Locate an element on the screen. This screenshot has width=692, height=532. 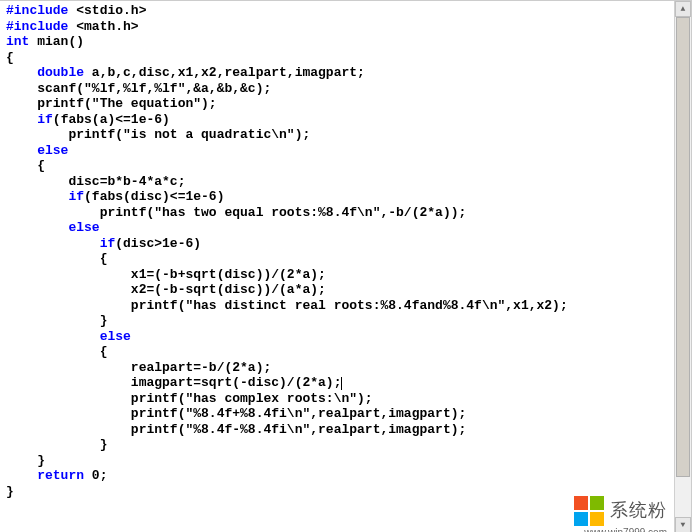
code-line: printf("has complex roots:\n"); is located at coordinates (334, 399).